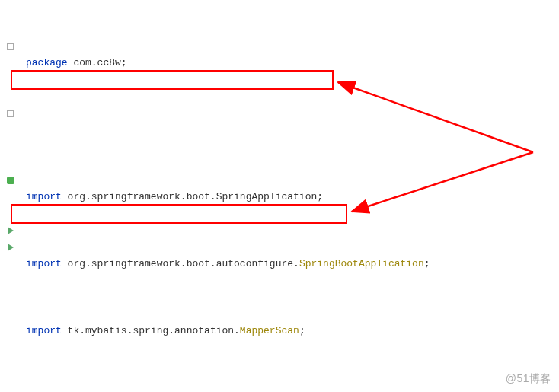 The height and width of the screenshot is (392, 559). What do you see at coordinates (270, 331) in the screenshot?
I see `class-ref: MapperScan` at bounding box center [270, 331].